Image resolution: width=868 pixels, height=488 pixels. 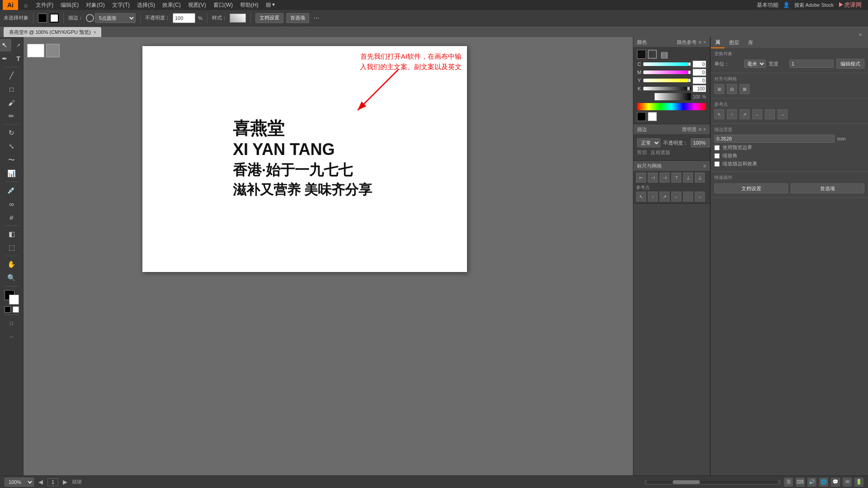 I want to click on align-left-icon: ⊢, so click(x=641, y=178).